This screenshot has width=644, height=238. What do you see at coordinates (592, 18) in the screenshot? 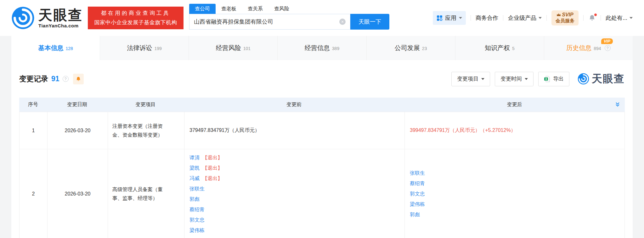
I see `notifications-button` at bounding box center [592, 18].